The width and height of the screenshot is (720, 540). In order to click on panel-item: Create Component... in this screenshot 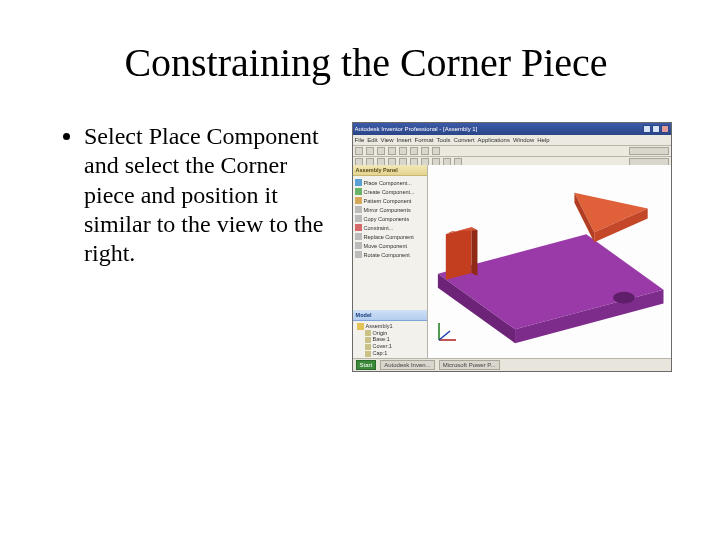, I will do `click(390, 192)`.